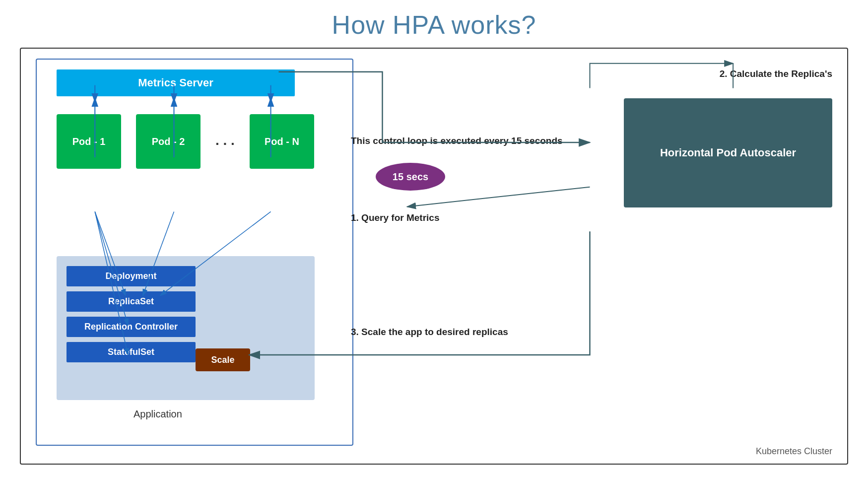 Image resolution: width=868 pixels, height=477 pixels. Describe the element at coordinates (430, 332) in the screenshot. I see `scale-text: 3. Scale the app to desired replicas` at that location.